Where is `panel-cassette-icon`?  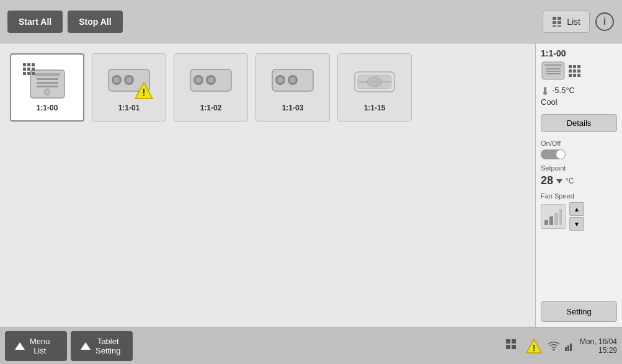 panel-cassette-icon is located at coordinates (553, 71).